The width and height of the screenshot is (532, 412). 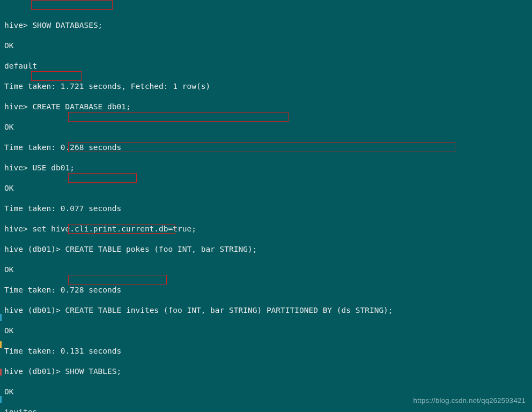 I want to click on watermark-text: https://blog.csdn.net/qq262593421, so click(x=470, y=401).